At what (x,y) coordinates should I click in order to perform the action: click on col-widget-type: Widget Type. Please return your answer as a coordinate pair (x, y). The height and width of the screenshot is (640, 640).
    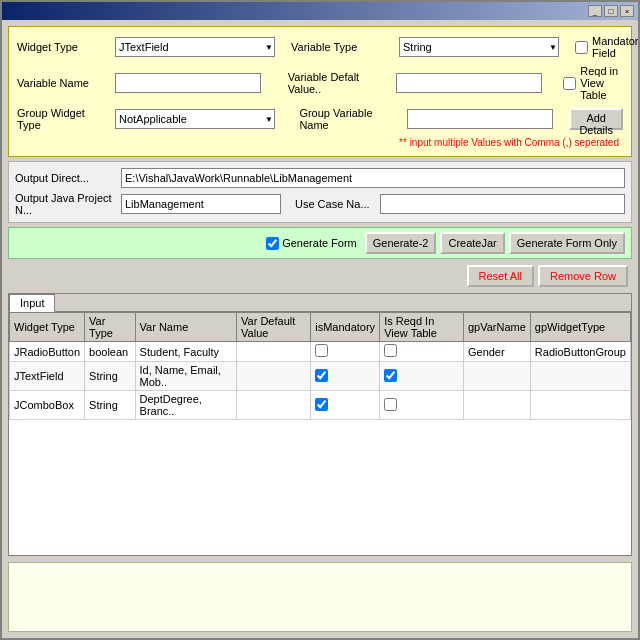
    Looking at the image, I should click on (48, 328).